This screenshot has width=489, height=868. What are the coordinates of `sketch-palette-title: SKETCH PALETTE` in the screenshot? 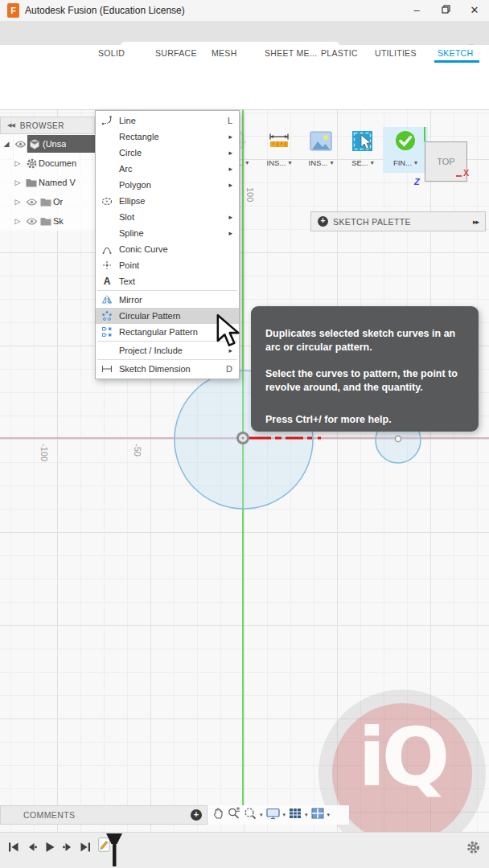 It's located at (403, 222).